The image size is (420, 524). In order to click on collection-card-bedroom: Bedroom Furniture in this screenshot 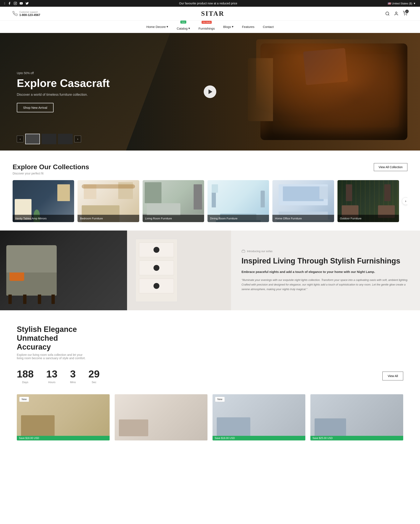, I will do `click(108, 201)`.